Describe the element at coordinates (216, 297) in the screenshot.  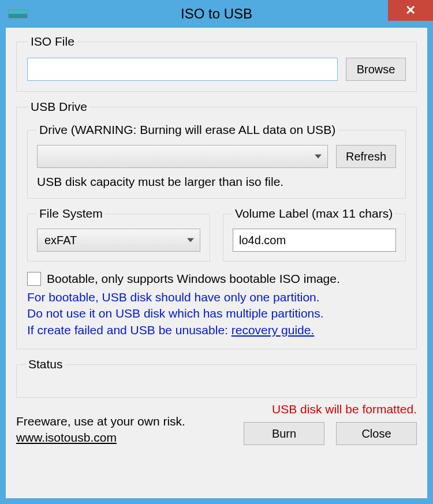
I see `hint-line-1: For bootable, USB disk should have only …` at that location.